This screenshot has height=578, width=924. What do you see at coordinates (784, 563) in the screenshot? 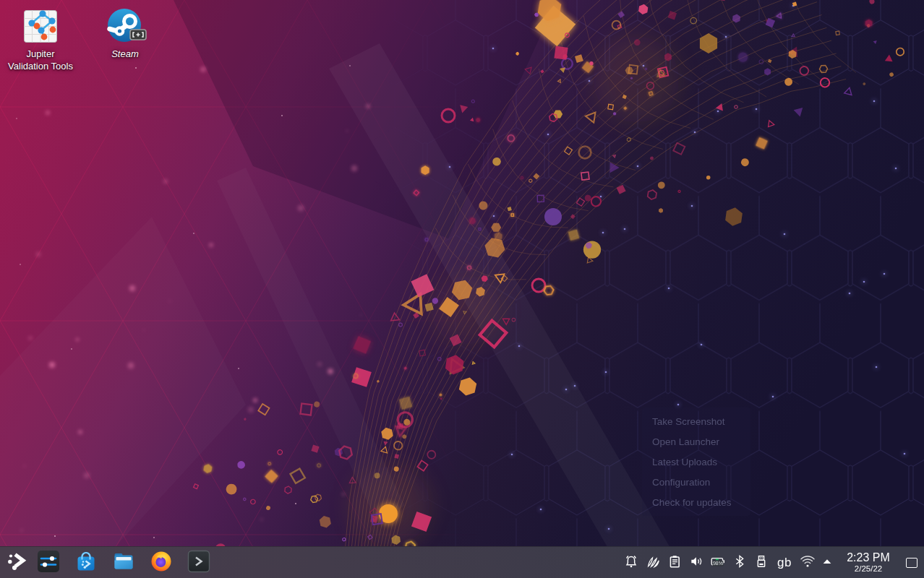
I see `keyboard-layout-label: gb` at bounding box center [784, 563].